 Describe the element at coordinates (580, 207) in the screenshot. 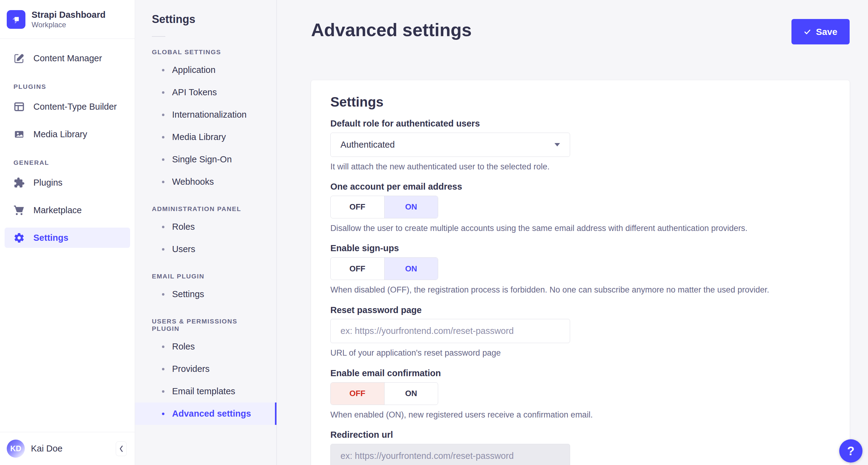

I see `field-one-account-per-email: One account per email address OFF ON Dis…` at that location.